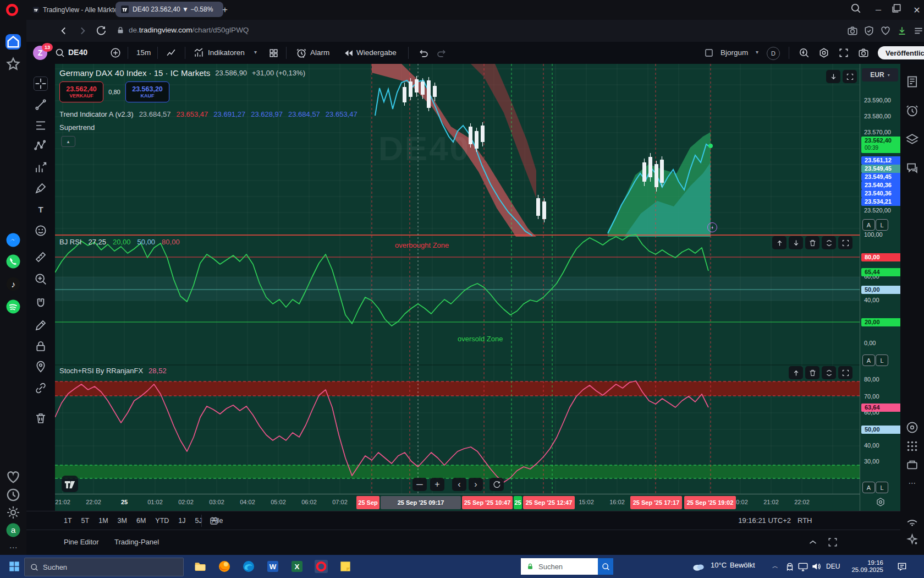 The image size is (924, 578). What do you see at coordinates (869, 31) in the screenshot?
I see `extension-badge-icon` at bounding box center [869, 31].